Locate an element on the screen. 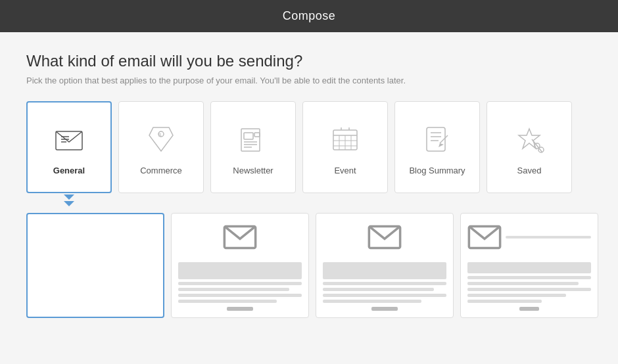 The width and height of the screenshot is (618, 364). template-card-blank is located at coordinates (95, 265).